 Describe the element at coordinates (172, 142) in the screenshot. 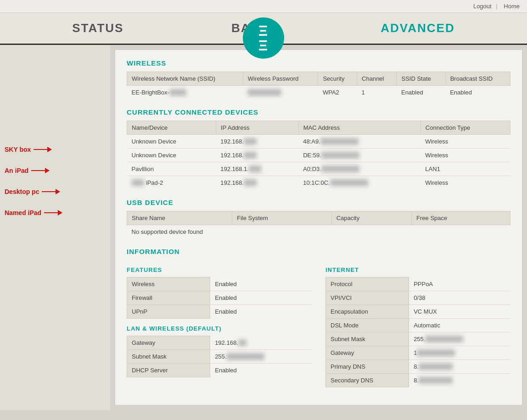

I see `device-name-1: Unknown Device` at that location.